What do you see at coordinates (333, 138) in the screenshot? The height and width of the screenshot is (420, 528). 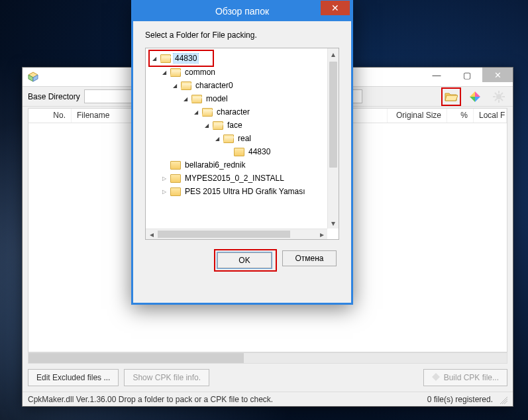 I see `tree-vertical-scrollbar: ▴ ▾` at bounding box center [333, 138].